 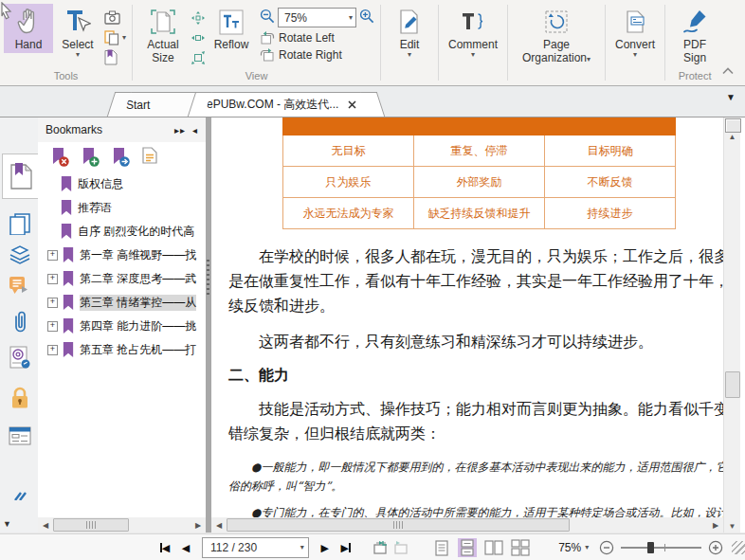 What do you see at coordinates (78, 32) in the screenshot?
I see `select-tool-button: Select ▾` at bounding box center [78, 32].